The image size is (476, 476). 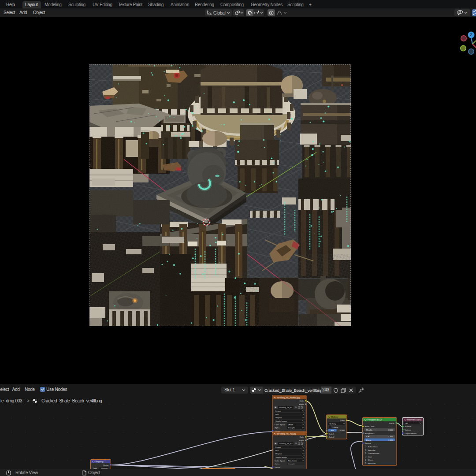 I want to click on svg-text: 1.450, so click(x=391, y=436).